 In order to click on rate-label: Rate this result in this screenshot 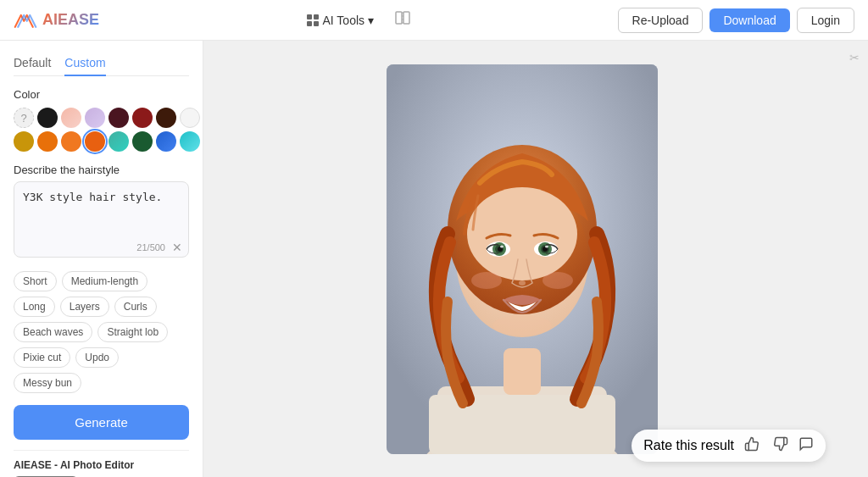, I will do `click(688, 446)`.